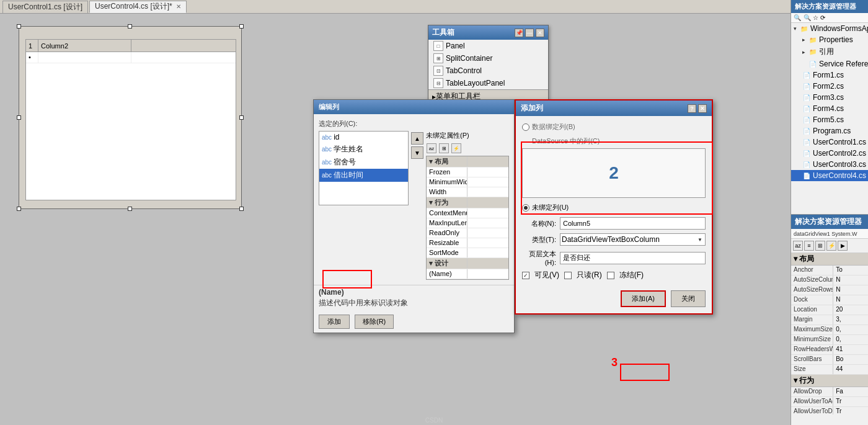 The height and width of the screenshot is (425, 868). I want to click on radio-datasource-label: 数据绑定列(B), so click(554, 127).